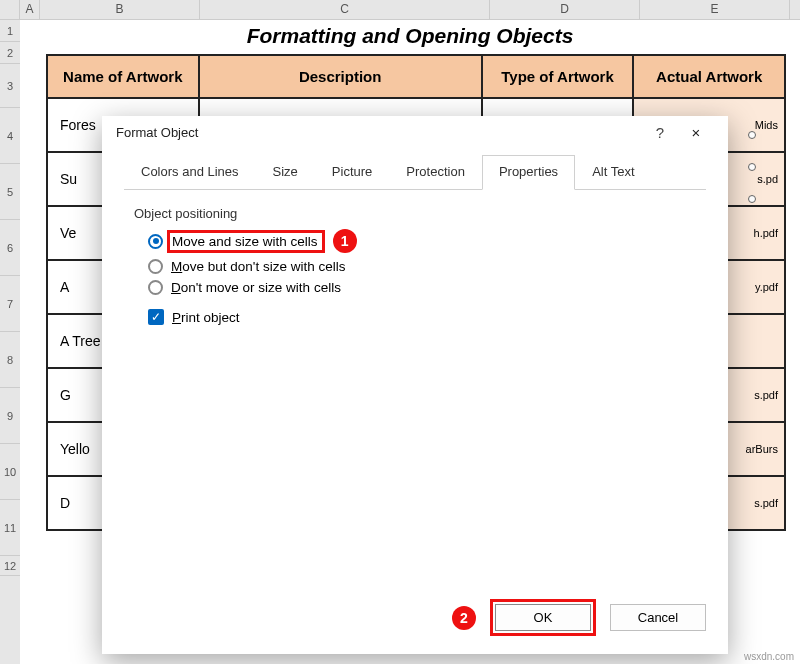 The width and height of the screenshot is (800, 664). I want to click on dialog-tabs: Colors and LinesSizePictureProtectionPro…, so click(415, 170).